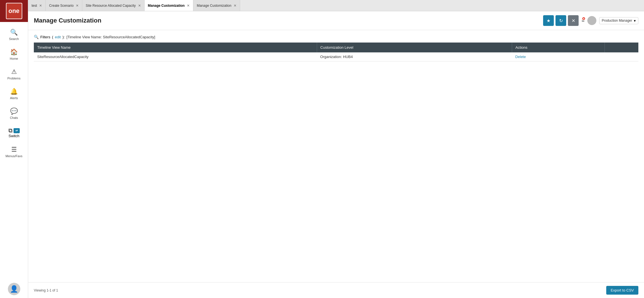 Image resolution: width=644 pixels, height=298 pixels. Describe the element at coordinates (14, 111) in the screenshot. I see `chat-icon: 💬` at that location.